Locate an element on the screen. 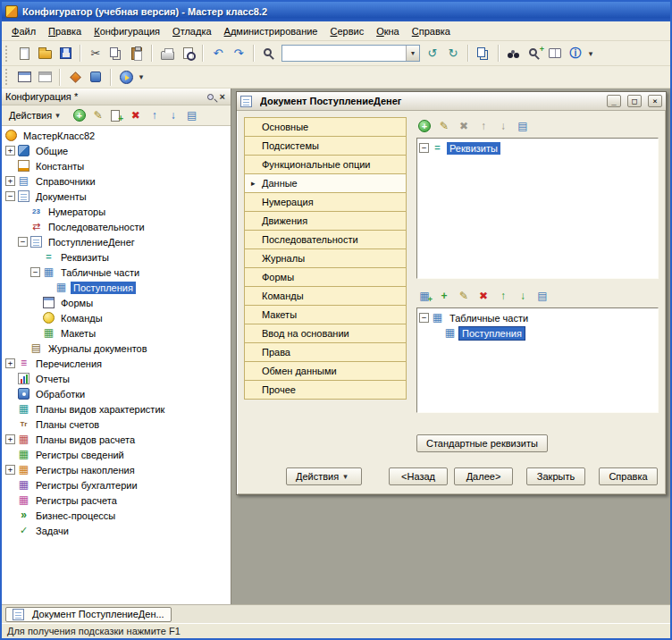  move-tabular-up-button: ↑ is located at coordinates (503, 297).